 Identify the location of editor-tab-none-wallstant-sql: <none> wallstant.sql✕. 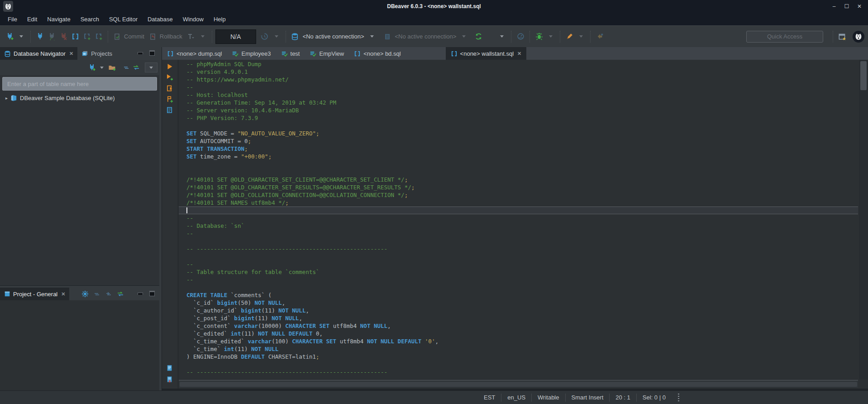
(486, 53).